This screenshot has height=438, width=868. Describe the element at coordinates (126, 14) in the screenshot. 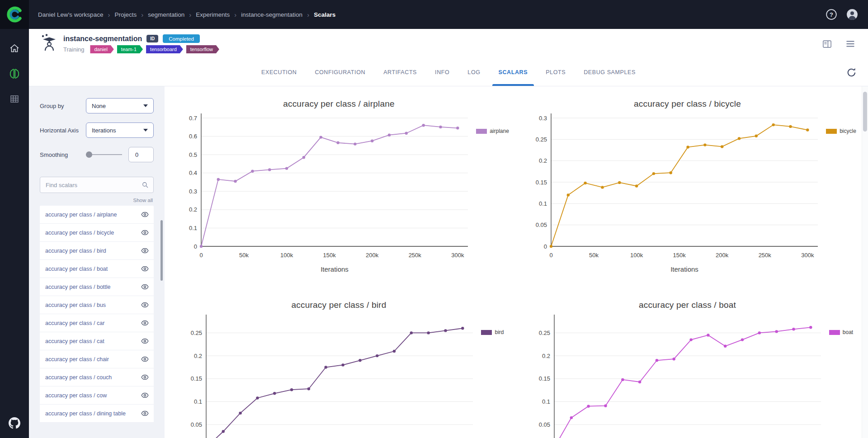

I see `breadcrumb-item: Projects` at that location.